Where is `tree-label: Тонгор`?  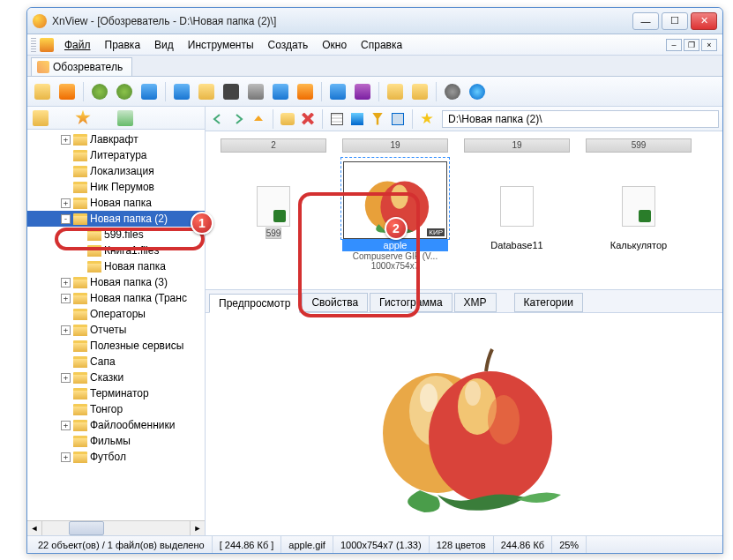 tree-label: Тонгор is located at coordinates (106, 409).